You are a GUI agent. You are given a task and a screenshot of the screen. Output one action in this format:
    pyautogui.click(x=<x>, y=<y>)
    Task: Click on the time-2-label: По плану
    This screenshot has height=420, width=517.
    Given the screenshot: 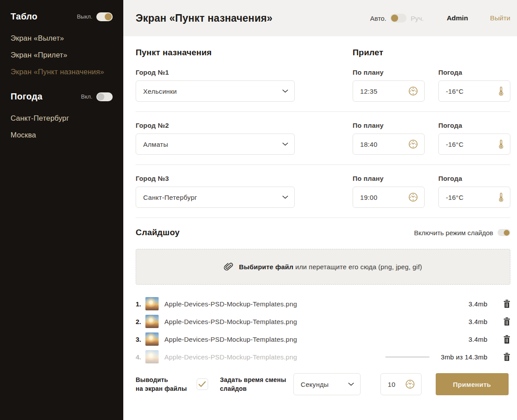 What is the action you would take?
    pyautogui.click(x=389, y=126)
    